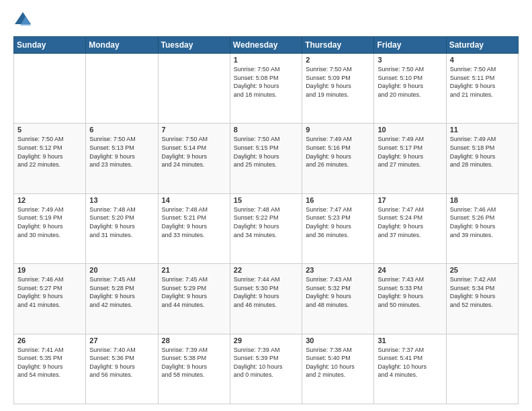  What do you see at coordinates (23, 20) in the screenshot?
I see `logo-icon` at bounding box center [23, 20].